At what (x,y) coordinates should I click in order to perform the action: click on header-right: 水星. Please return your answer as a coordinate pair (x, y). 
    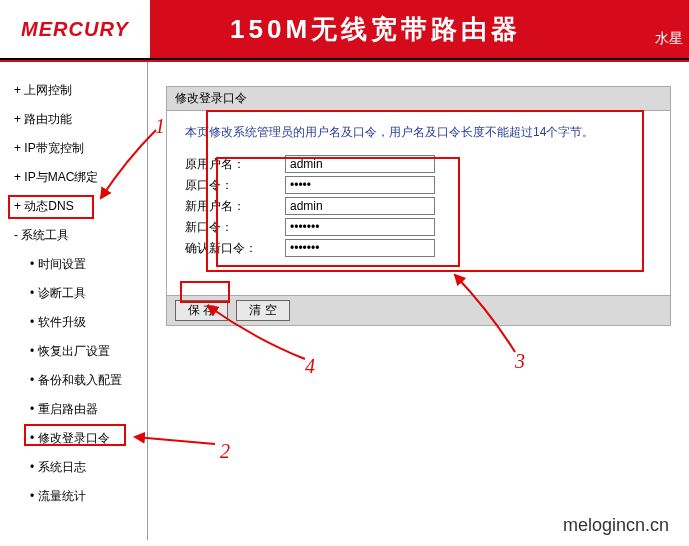
    Looking at the image, I should click on (669, 39).